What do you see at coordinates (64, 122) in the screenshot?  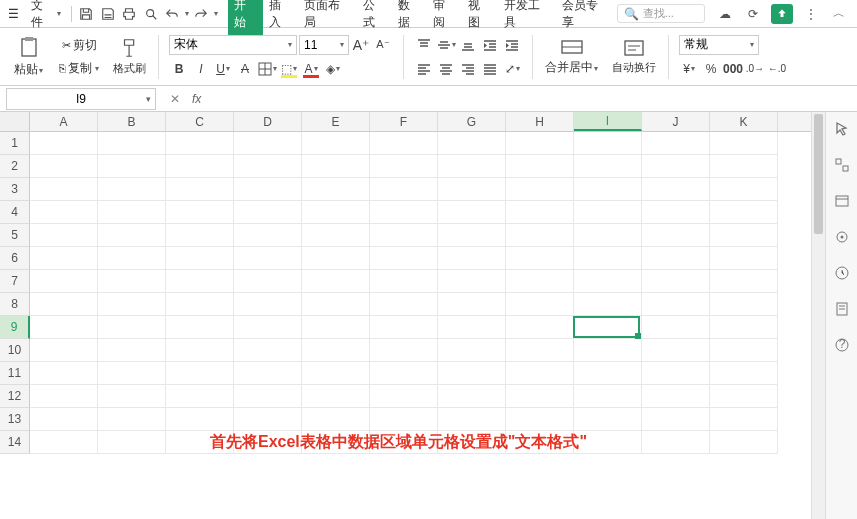 I see `col-header: A` at bounding box center [64, 122].